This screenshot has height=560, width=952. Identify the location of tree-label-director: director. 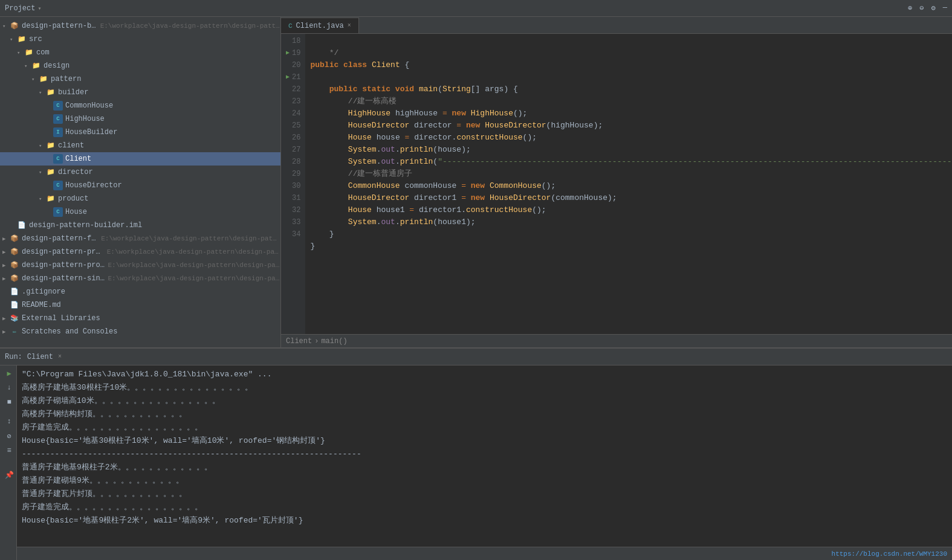
(76, 172).